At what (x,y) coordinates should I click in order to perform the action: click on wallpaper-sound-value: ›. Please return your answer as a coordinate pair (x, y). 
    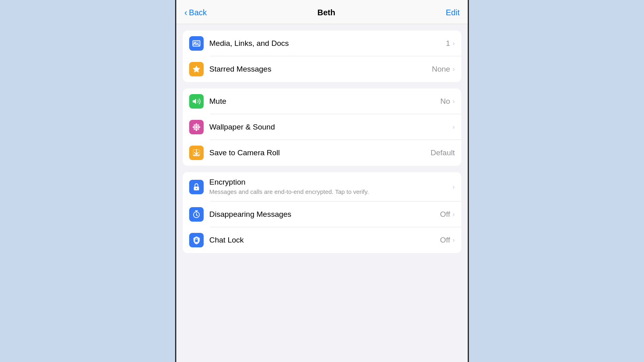
    Looking at the image, I should click on (454, 127).